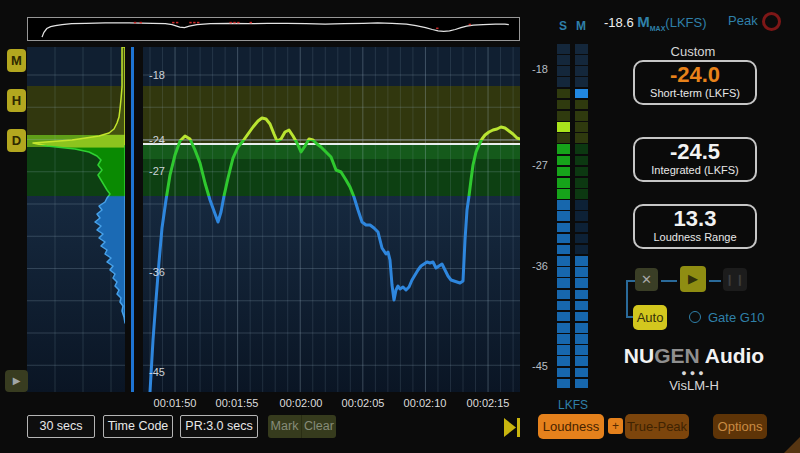 This screenshot has width=800, height=453. I want to click on mmax-subscript: MAX, so click(658, 28).